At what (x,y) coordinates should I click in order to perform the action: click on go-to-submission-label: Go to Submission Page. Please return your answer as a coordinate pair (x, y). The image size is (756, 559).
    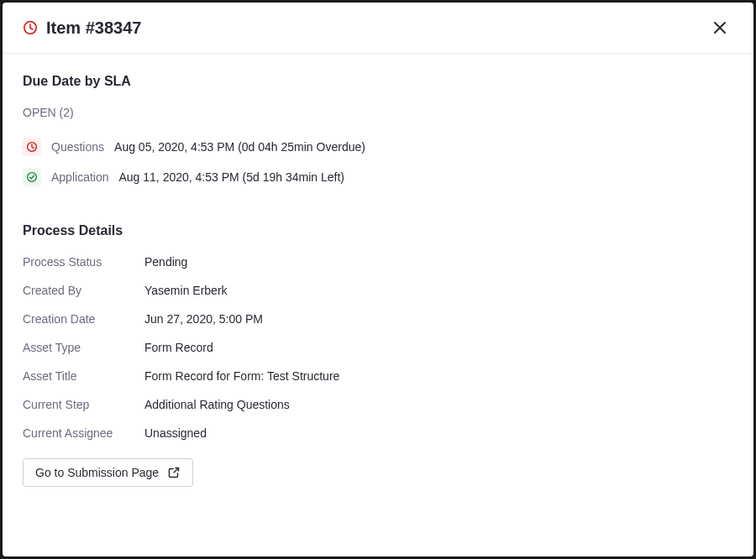
    Looking at the image, I should click on (97, 473).